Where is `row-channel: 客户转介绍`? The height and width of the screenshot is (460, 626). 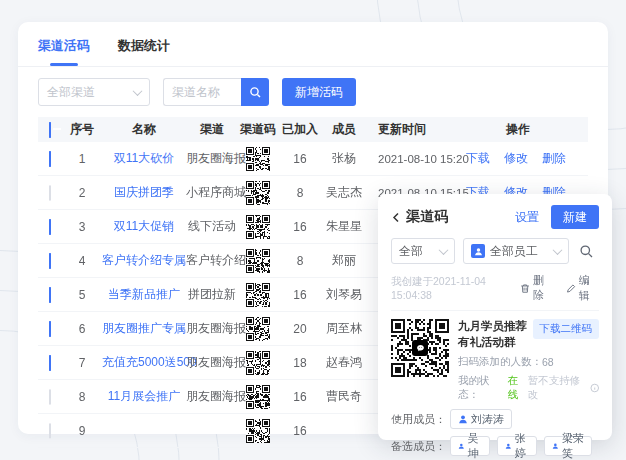
row-channel: 客户转介绍 is located at coordinates (212, 260).